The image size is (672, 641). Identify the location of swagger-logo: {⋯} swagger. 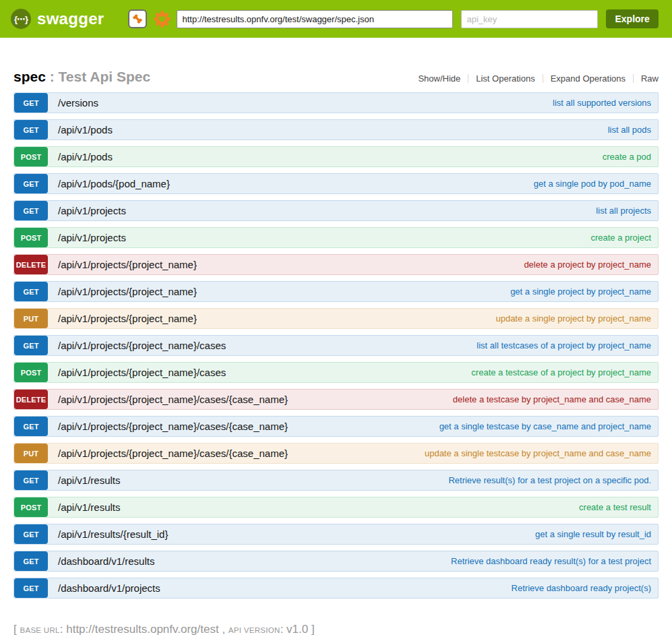
(57, 19).